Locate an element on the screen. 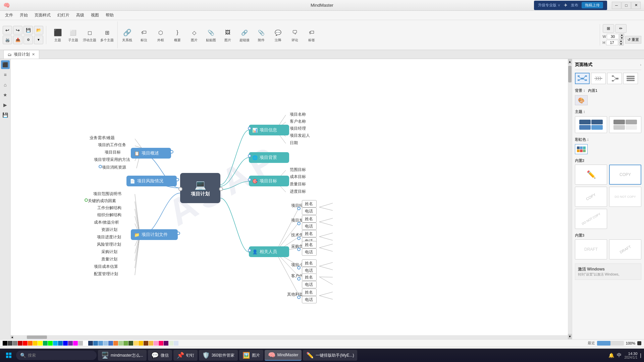  draft-diag-btn: DRAFT is located at coordinates (625, 249).